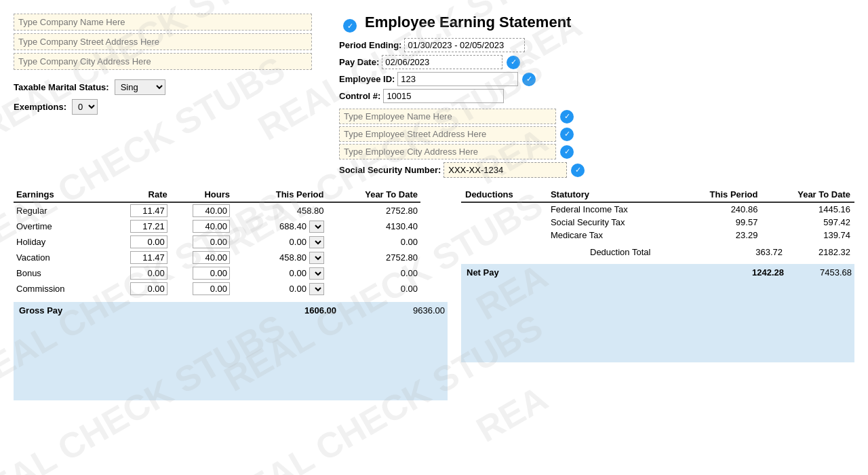 The height and width of the screenshot is (475, 868). Describe the element at coordinates (217, 242) in the screenshot. I see `earnings-table: Earnings Rate Hours This Period Year To …` at that location.